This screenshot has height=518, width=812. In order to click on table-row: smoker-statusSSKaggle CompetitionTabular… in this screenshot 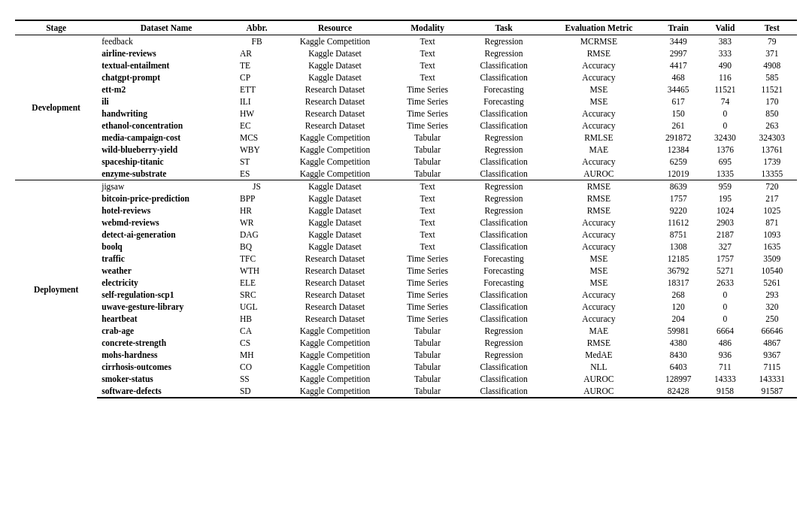, I will do `click(406, 379)`.